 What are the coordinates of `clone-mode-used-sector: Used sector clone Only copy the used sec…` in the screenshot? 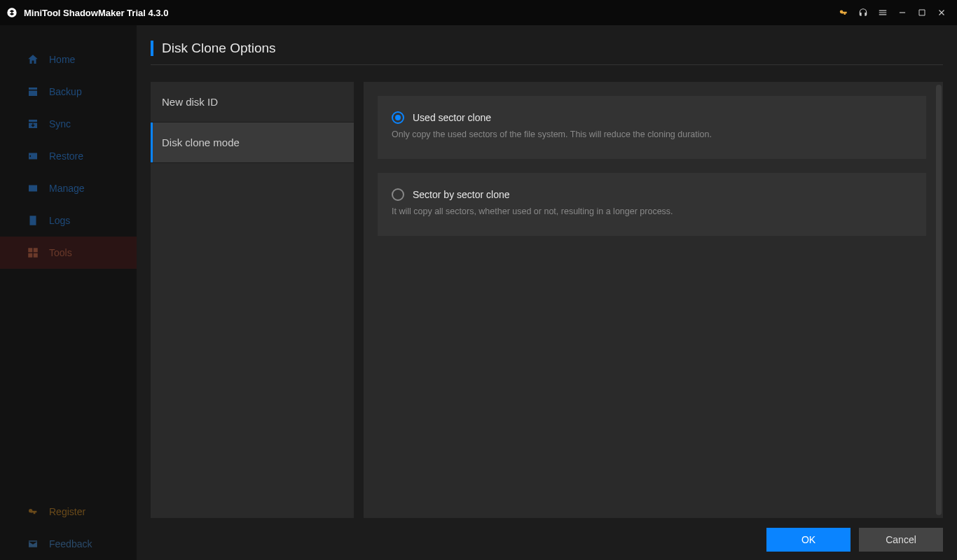 It's located at (652, 127).